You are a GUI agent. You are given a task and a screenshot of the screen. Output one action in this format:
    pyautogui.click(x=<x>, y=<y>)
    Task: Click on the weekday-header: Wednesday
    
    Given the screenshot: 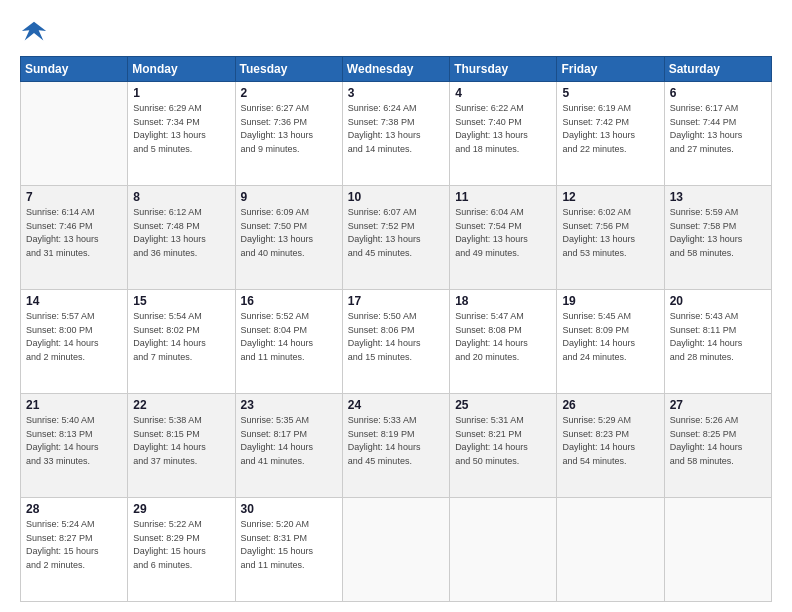 What is the action you would take?
    pyautogui.click(x=396, y=70)
    